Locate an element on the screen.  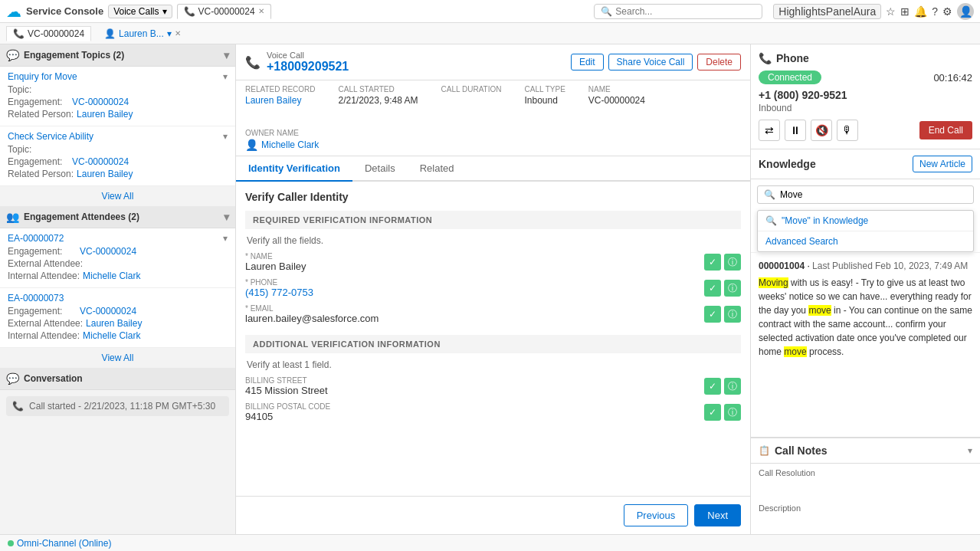
engagement-topics-collapse: ▾ is located at coordinates (227, 55).